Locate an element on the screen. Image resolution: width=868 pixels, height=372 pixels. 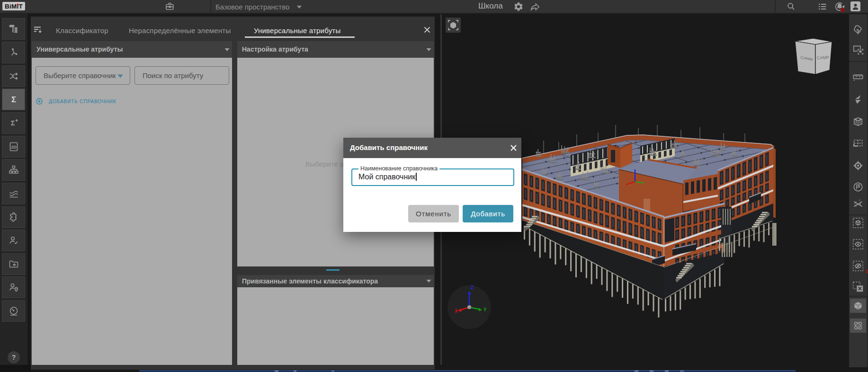
svg-text: 2D is located at coordinates (14, 147).